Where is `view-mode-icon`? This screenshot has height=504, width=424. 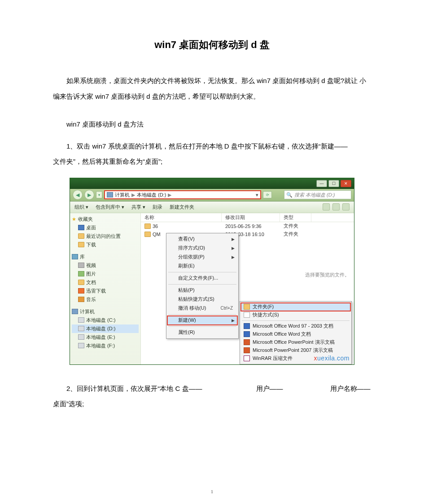 view-mode-icon is located at coordinates (326, 207).